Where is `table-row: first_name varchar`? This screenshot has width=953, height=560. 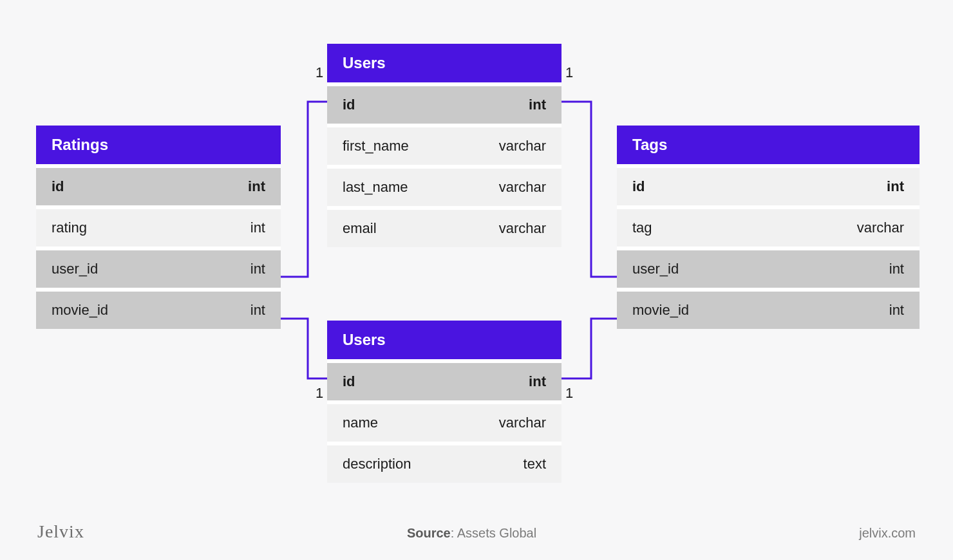 table-row: first_name varchar is located at coordinates (444, 144).